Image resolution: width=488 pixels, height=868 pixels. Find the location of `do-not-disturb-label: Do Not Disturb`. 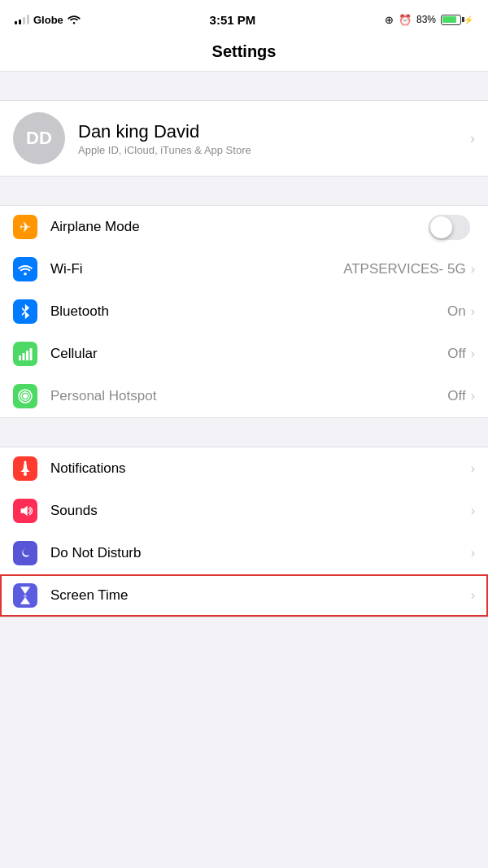

do-not-disturb-label: Do Not Disturb is located at coordinates (260, 553).